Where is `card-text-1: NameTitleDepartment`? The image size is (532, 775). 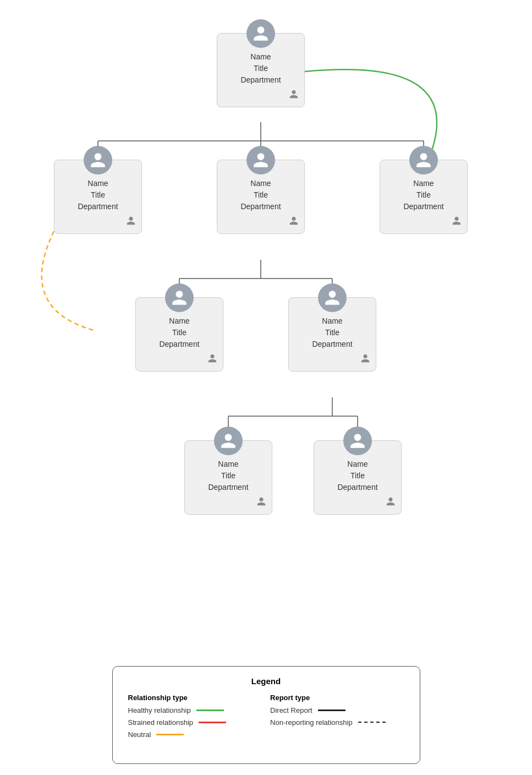 card-text-1: NameTitleDepartment is located at coordinates (261, 68).